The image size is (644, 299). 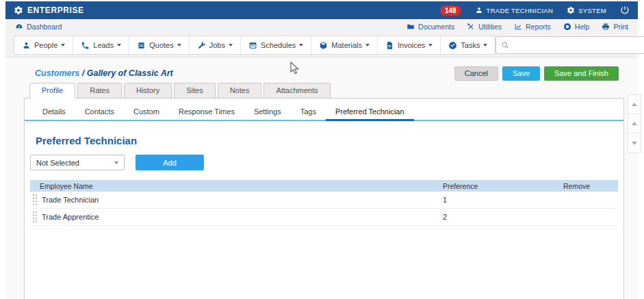 I want to click on breadcrumb-current-page: Gallery of Classic Art, so click(x=130, y=73).